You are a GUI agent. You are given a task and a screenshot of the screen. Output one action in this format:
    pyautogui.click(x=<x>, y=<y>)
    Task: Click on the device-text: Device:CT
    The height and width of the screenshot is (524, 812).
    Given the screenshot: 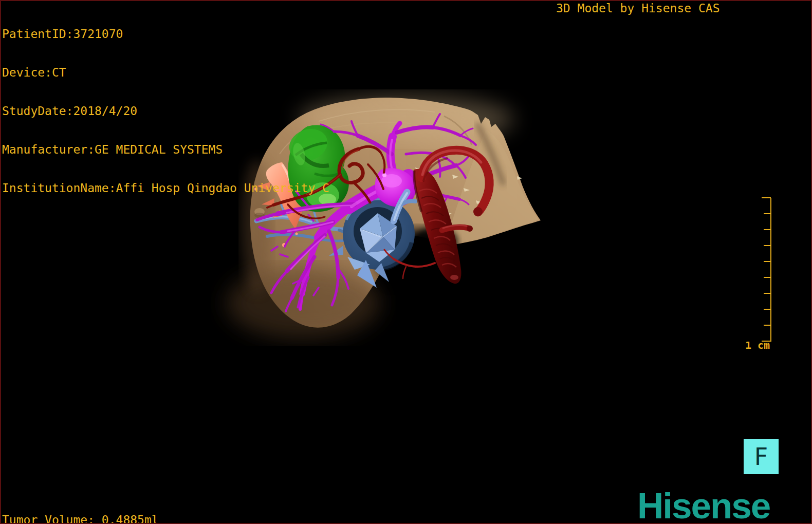 What is the action you would take?
    pyautogui.click(x=165, y=73)
    